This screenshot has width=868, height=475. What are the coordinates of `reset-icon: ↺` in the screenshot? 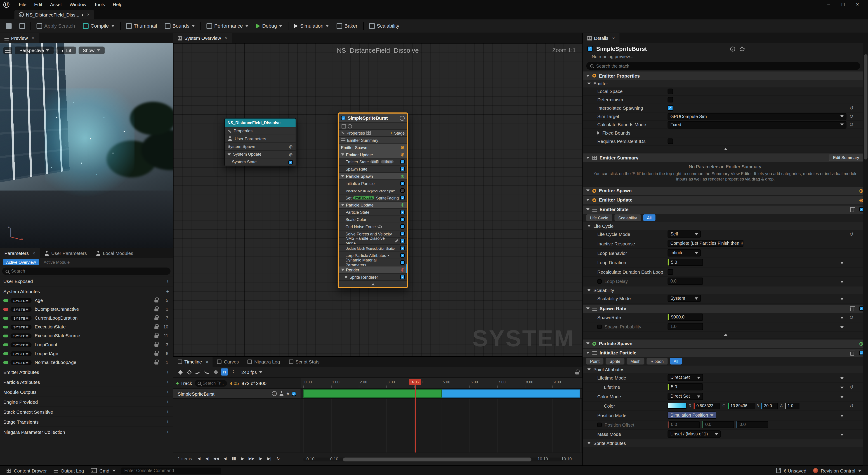 It's located at (851, 108).